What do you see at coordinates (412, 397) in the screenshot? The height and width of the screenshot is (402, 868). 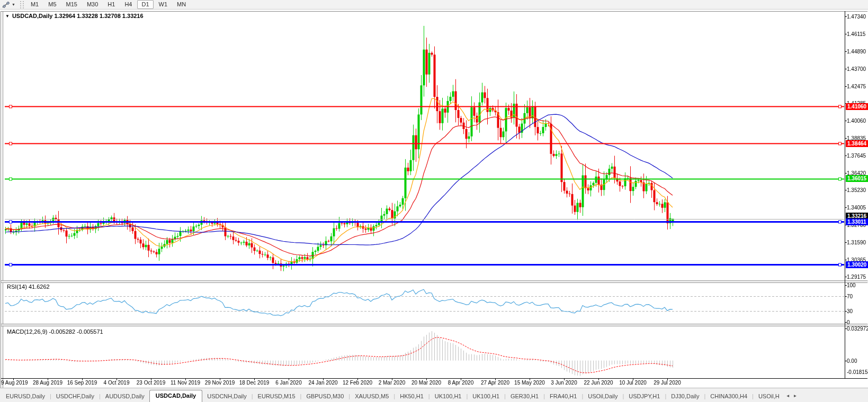 I see `chart-tab-hk50-h1: HK50,H1` at bounding box center [412, 397].